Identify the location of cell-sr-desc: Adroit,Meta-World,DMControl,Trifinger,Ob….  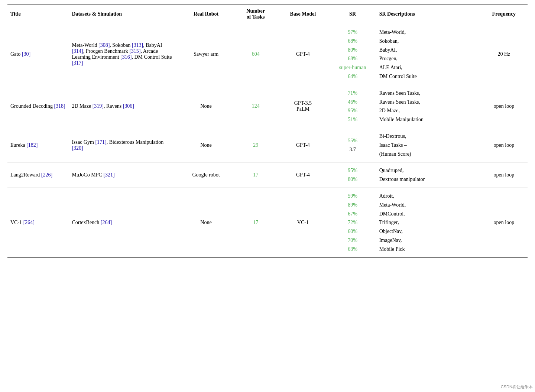
(428, 223).